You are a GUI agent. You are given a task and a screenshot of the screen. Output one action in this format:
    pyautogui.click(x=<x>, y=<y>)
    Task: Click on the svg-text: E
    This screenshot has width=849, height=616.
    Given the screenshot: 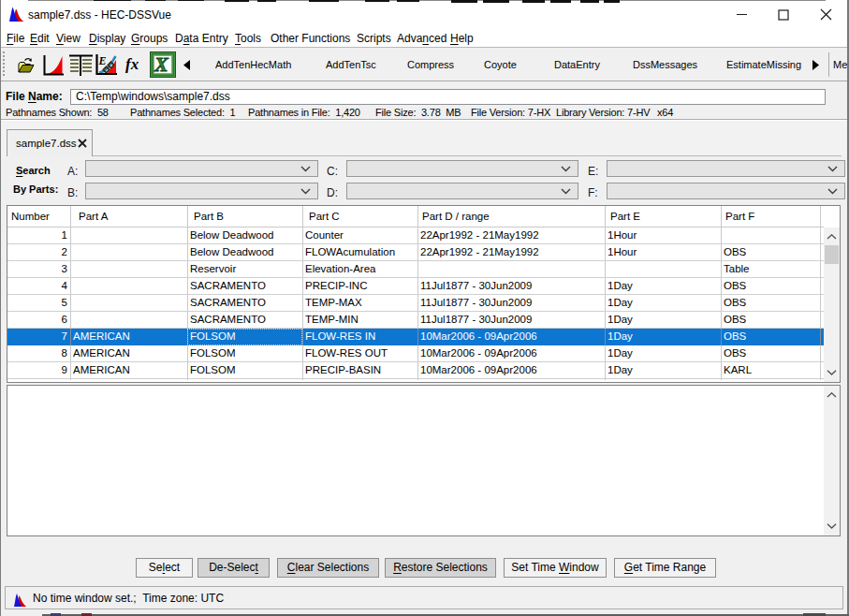 What is the action you would take?
    pyautogui.click(x=103, y=61)
    